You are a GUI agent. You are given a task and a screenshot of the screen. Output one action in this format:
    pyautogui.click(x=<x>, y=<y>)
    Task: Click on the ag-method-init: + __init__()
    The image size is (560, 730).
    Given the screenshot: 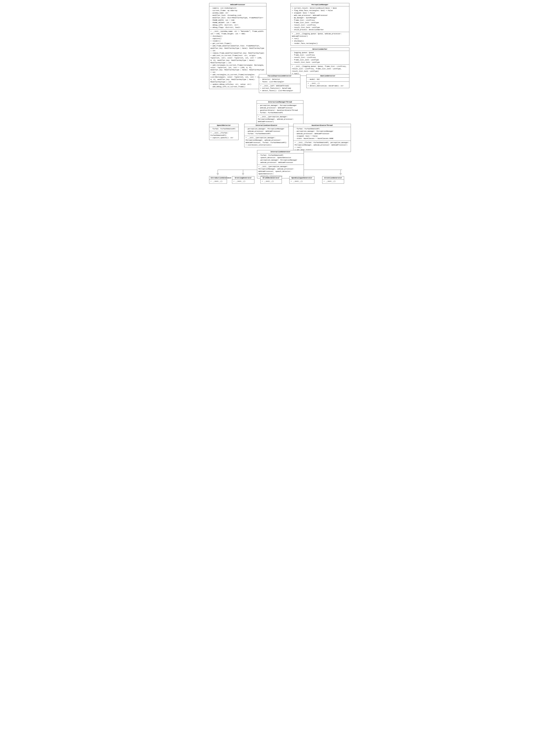 What is the action you would take?
    pyautogui.click(x=333, y=181)
    